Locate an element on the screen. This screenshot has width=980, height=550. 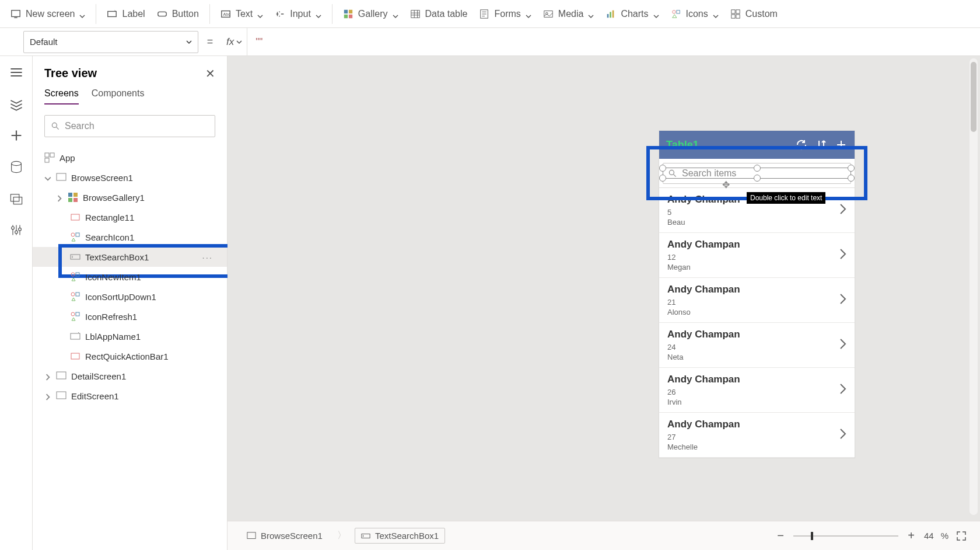
hamburger-button is located at coordinates (16, 72).